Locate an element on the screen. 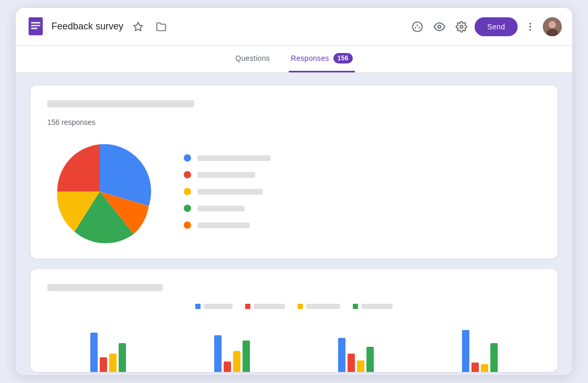 The height and width of the screenshot is (383, 588). header-right: Send is located at coordinates (485, 27).